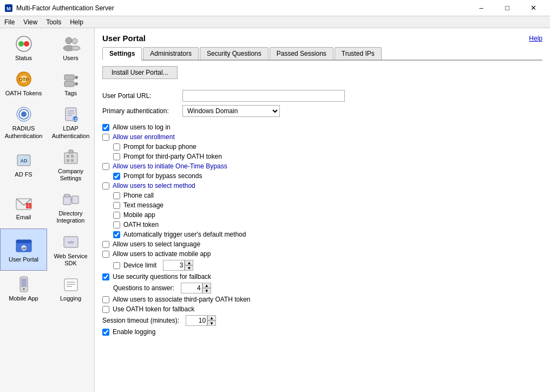 This screenshot has height=392, width=550. Describe the element at coordinates (24, 288) in the screenshot. I see `sidebar-item-mobileapp: Mobile App` at that location.